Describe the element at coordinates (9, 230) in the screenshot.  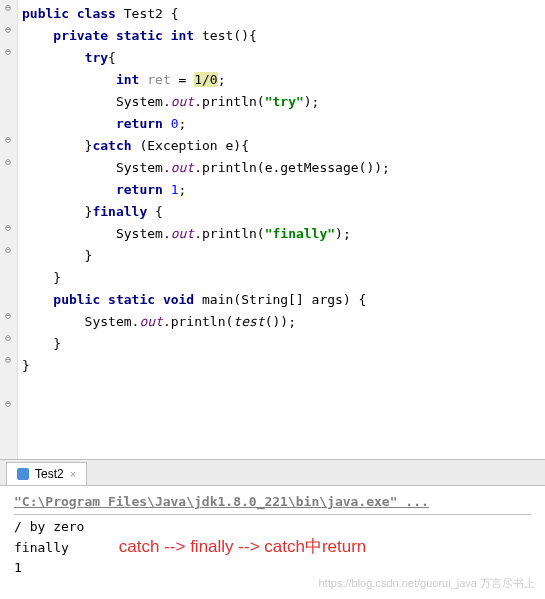
I see `editor-gutter: ⊖⊖⊖⊖⊖⊖⊖⊖⊖⊖⊖` at that location.